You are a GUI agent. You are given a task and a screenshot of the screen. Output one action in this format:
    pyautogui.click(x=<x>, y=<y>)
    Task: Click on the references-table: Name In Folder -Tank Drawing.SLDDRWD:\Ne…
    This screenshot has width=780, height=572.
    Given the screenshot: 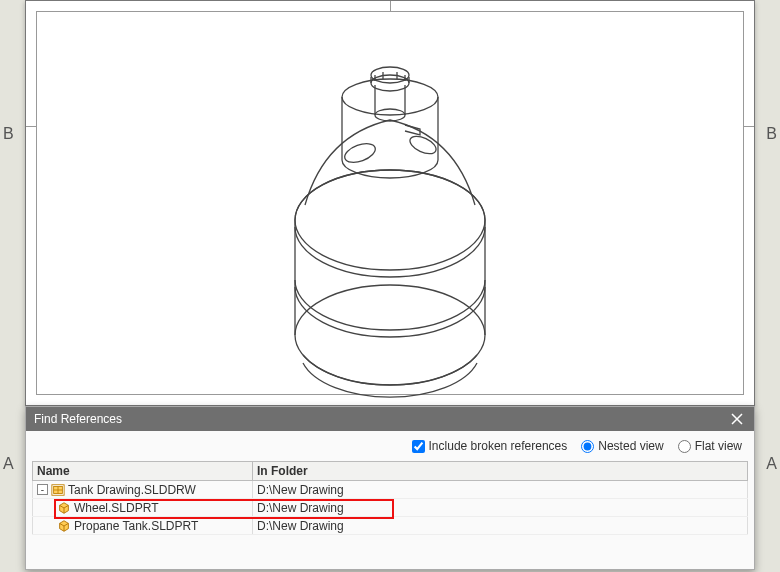 What is the action you would take?
    pyautogui.click(x=390, y=498)
    